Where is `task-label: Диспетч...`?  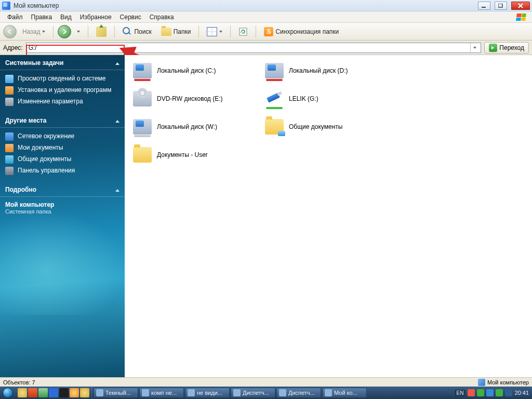
task-label: Диспетч... is located at coordinates (256, 393).